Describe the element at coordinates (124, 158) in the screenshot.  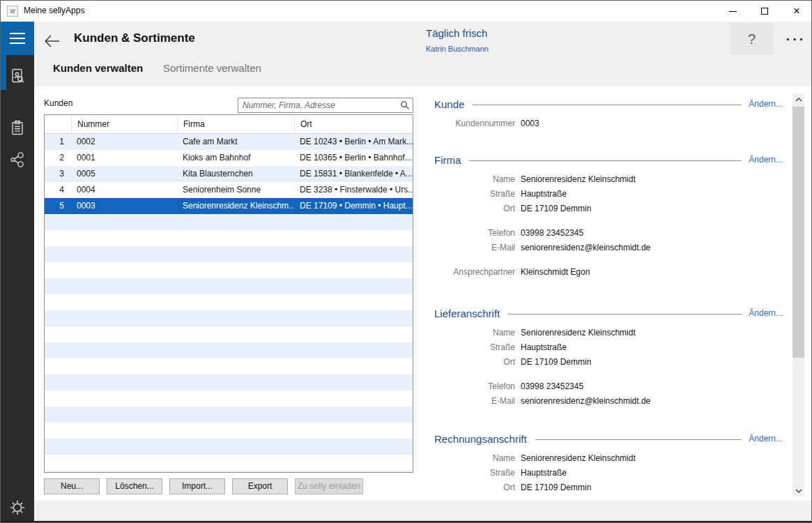
I see `cell-nummer: 0001` at that location.